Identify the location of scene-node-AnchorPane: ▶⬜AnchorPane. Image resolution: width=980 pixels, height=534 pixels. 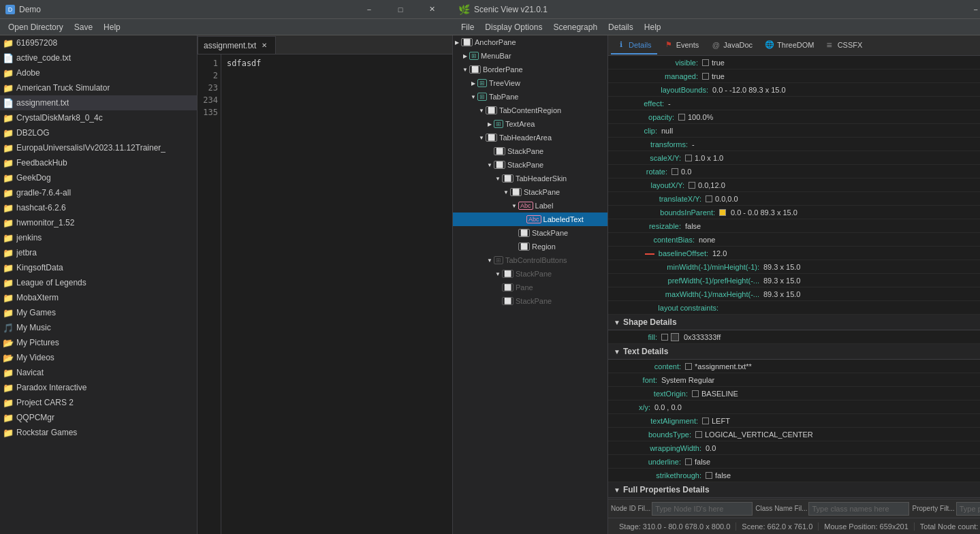
(530, 42).